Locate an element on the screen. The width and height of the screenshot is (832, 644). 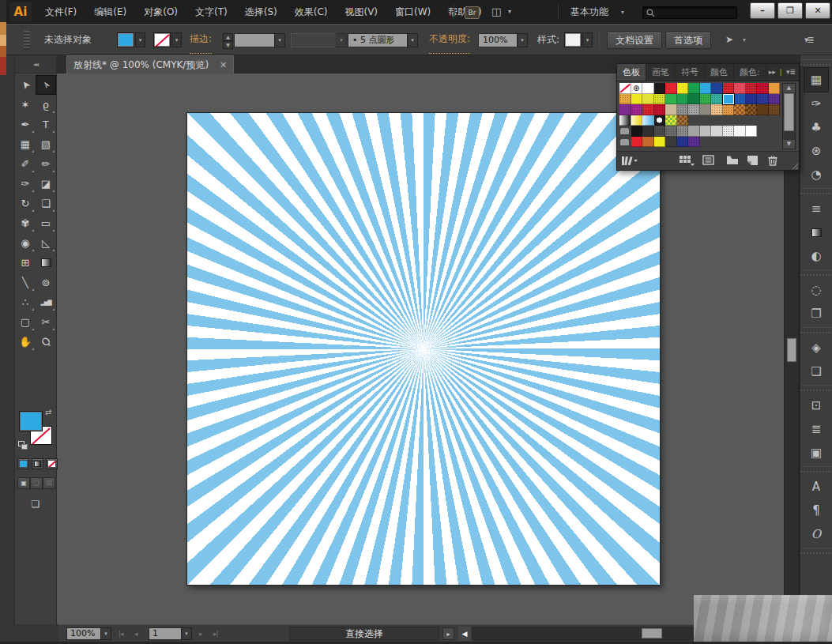
swatches-panel-icon: ▦ is located at coordinates (816, 80).